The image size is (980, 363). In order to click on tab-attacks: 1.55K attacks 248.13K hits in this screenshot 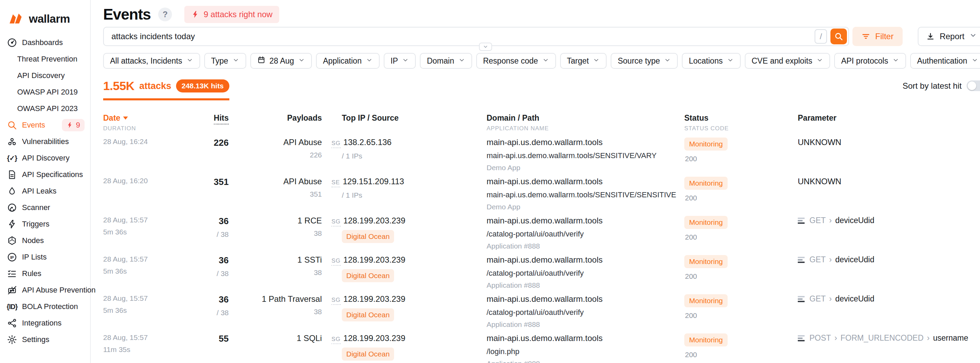, I will do `click(166, 90)`.